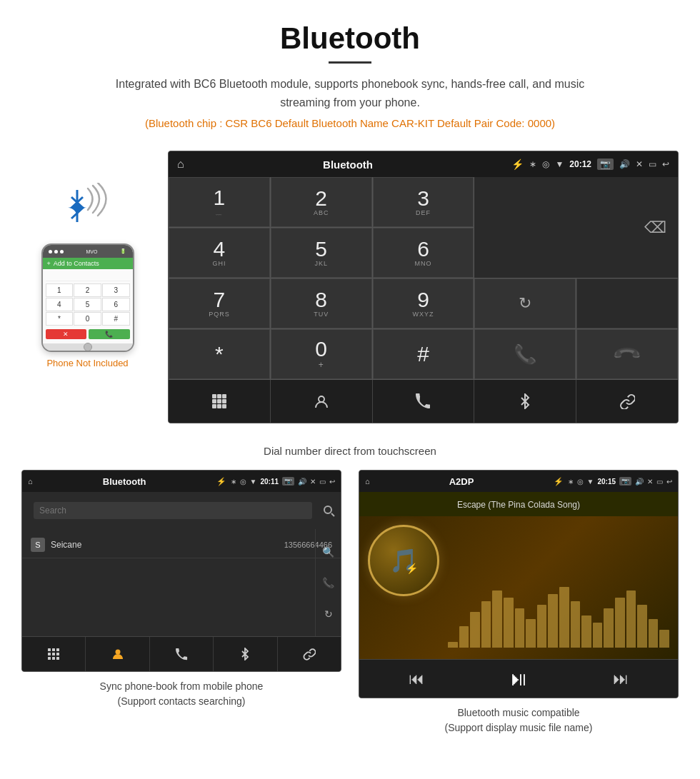 The width and height of the screenshot is (700, 779). What do you see at coordinates (329, 511) in the screenshot?
I see `search-icon` at bounding box center [329, 511].